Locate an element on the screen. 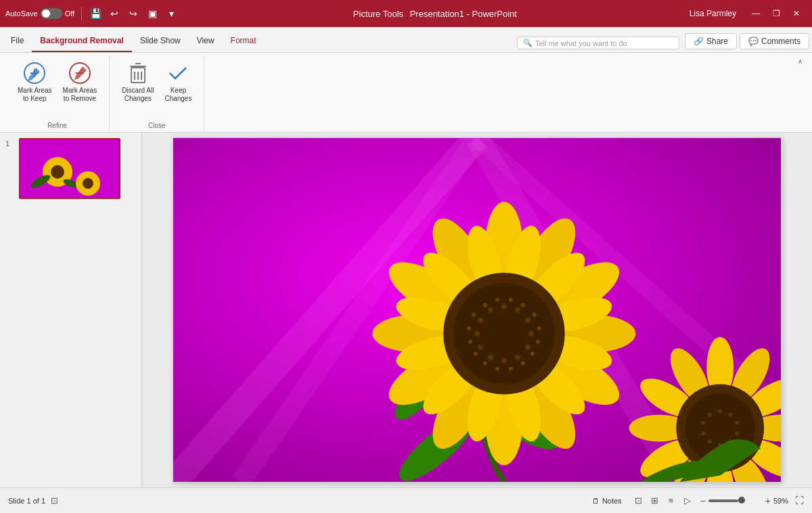  close-group: Discard AllChanges KeepChanges Close is located at coordinates (157, 93).